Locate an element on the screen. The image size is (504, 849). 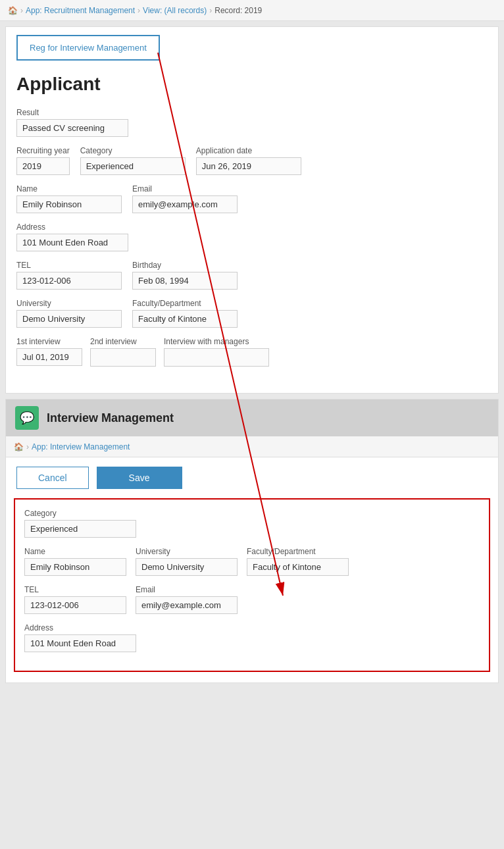
im-university-label: University is located at coordinates (187, 552).